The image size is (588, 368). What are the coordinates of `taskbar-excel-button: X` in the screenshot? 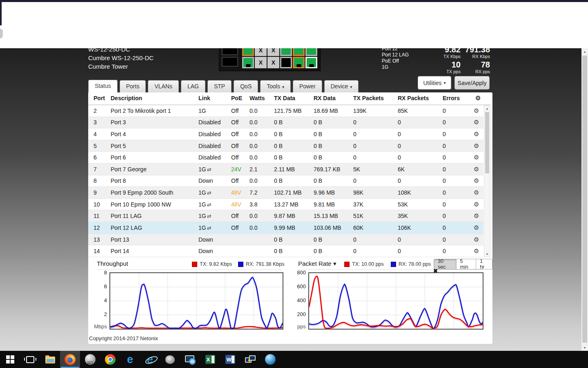 It's located at (210, 359).